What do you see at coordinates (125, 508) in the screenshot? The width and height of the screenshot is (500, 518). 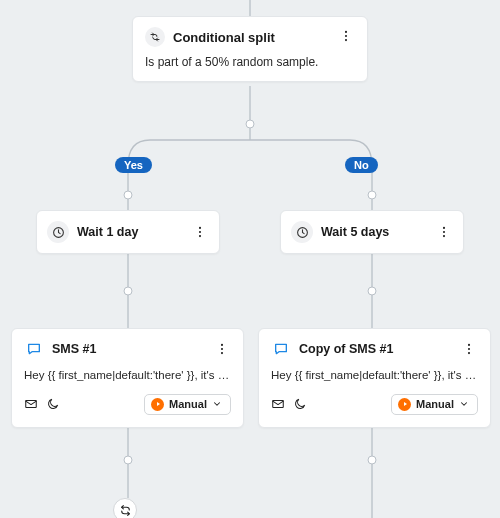 I see `reconverge-node` at bounding box center [125, 508].